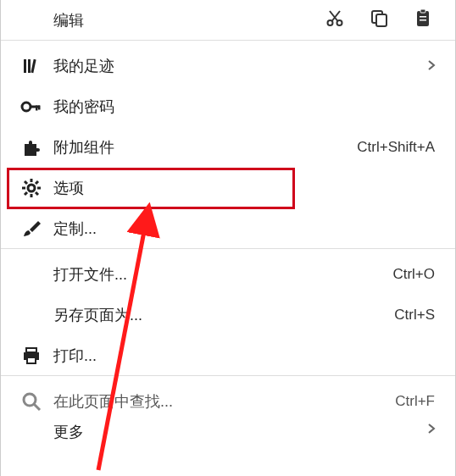  I want to click on print-icon, so click(31, 356).